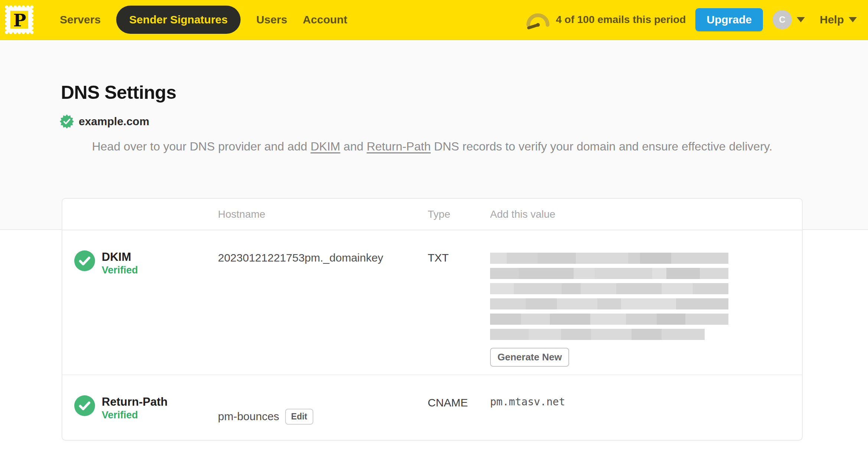  Describe the element at coordinates (464, 121) in the screenshot. I see `domain-row: example.com` at that location.